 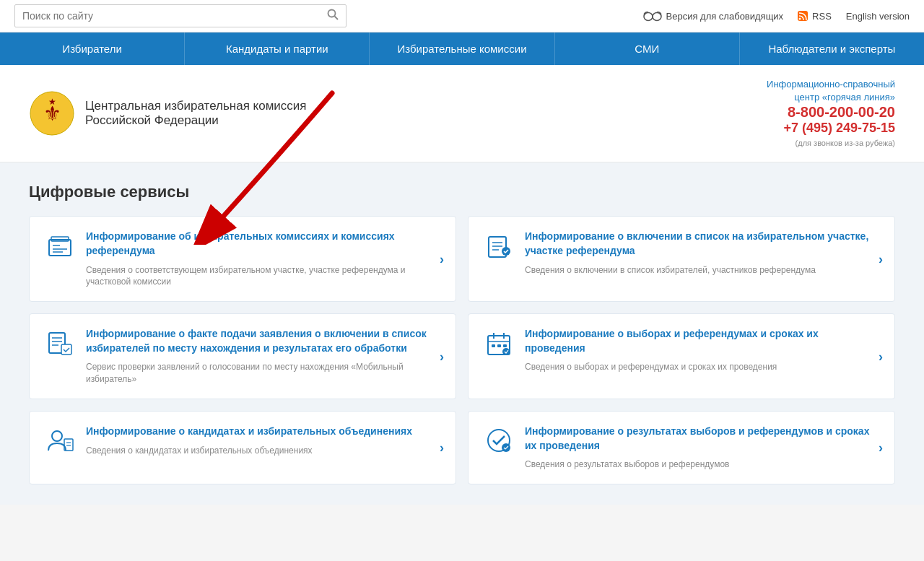 I want to click on card-arrow-1: ›, so click(x=442, y=258).